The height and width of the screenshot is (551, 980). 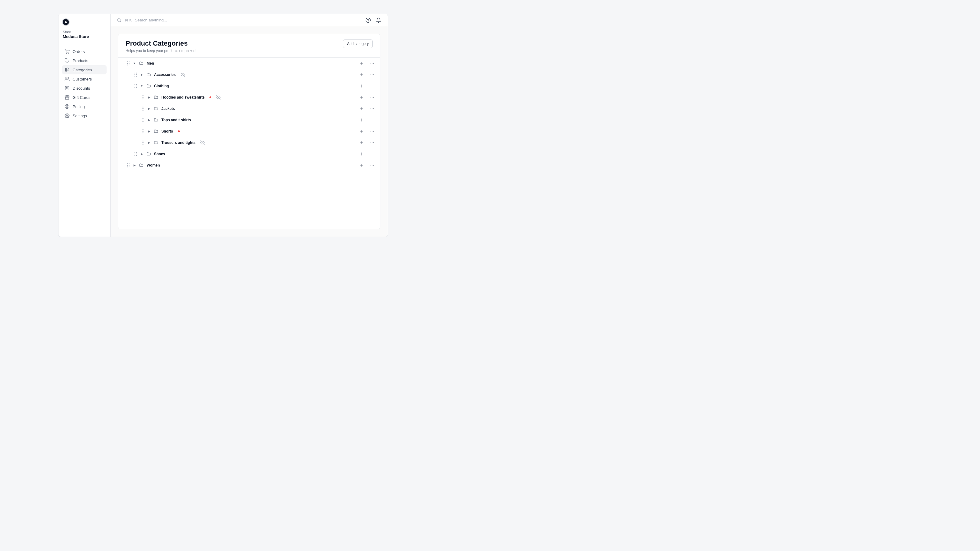 What do you see at coordinates (84, 84) in the screenshot?
I see `sidebar-nav: OrdersProductsCategoriesCustomersDiscoun…` at bounding box center [84, 84].